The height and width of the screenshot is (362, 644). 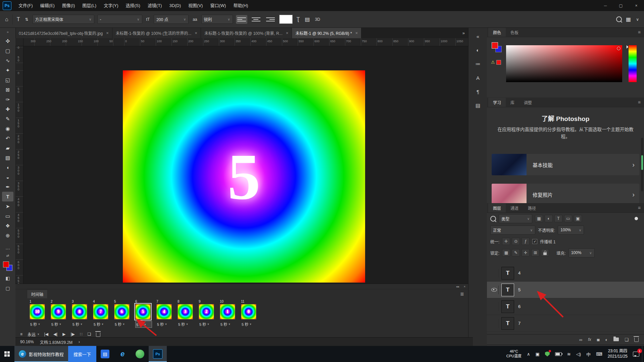 What do you see at coordinates (242, 42) in the screenshot?
I see `horizontal-ruler: 3002502001501005005010015020025030035040…` at bounding box center [242, 42].